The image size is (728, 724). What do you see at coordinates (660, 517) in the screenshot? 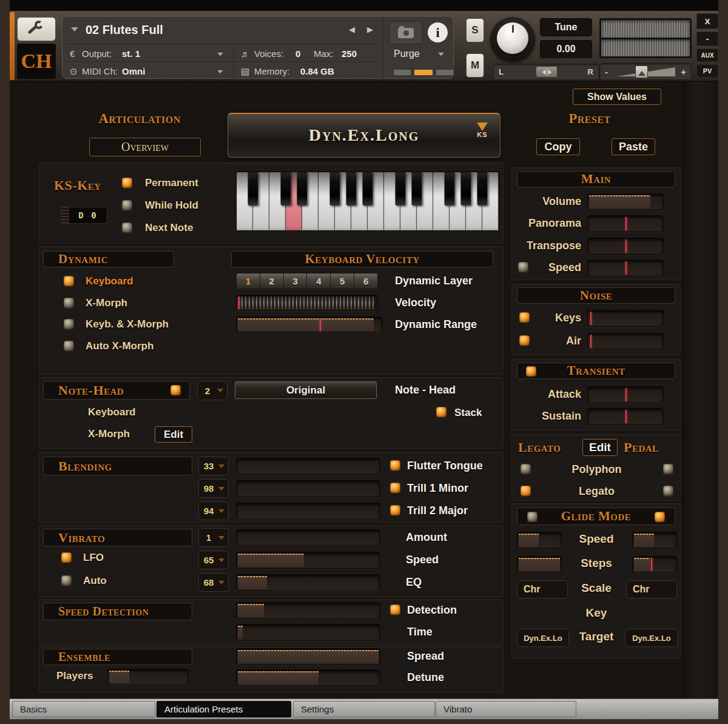
I see `glide-right-radio` at bounding box center [660, 517].